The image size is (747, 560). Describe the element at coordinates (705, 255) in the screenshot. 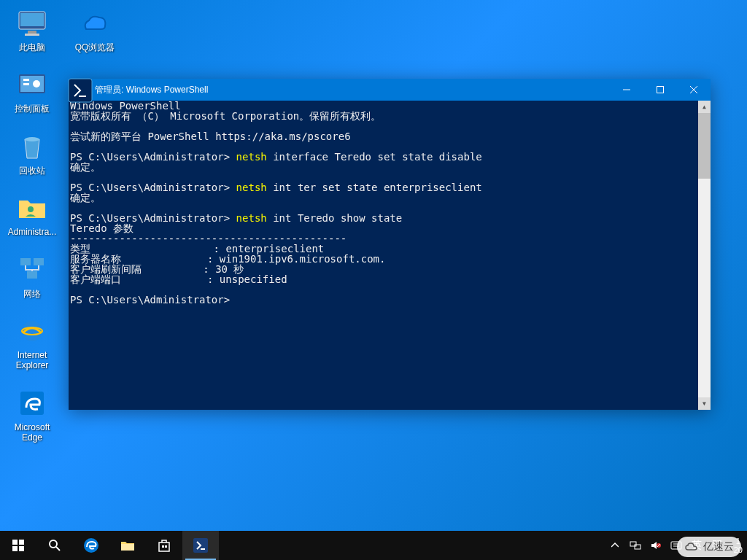

I see `terminal-scrollbar: ▲ ▼` at that location.